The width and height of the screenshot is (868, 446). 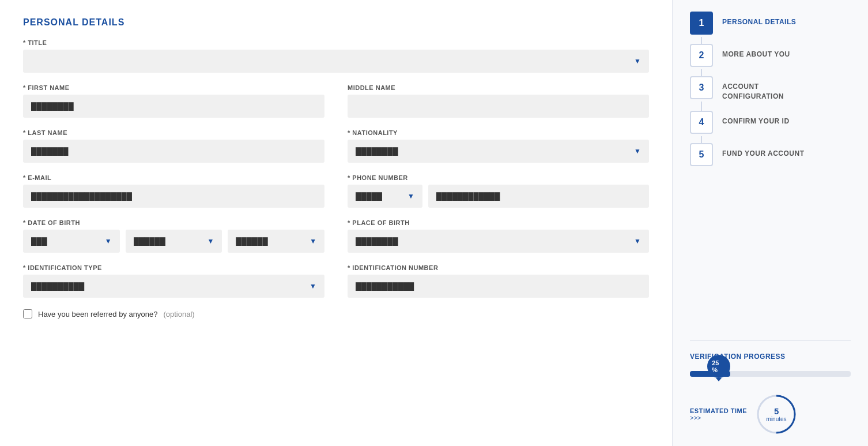 I want to click on first-name-col: * FIRST NAME, so click(x=174, y=101).